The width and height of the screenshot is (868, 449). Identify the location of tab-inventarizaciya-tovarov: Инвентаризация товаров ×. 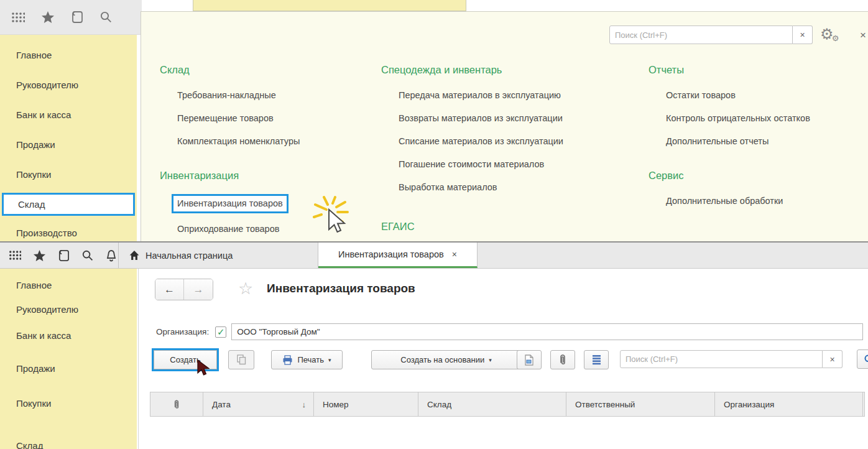
(398, 255).